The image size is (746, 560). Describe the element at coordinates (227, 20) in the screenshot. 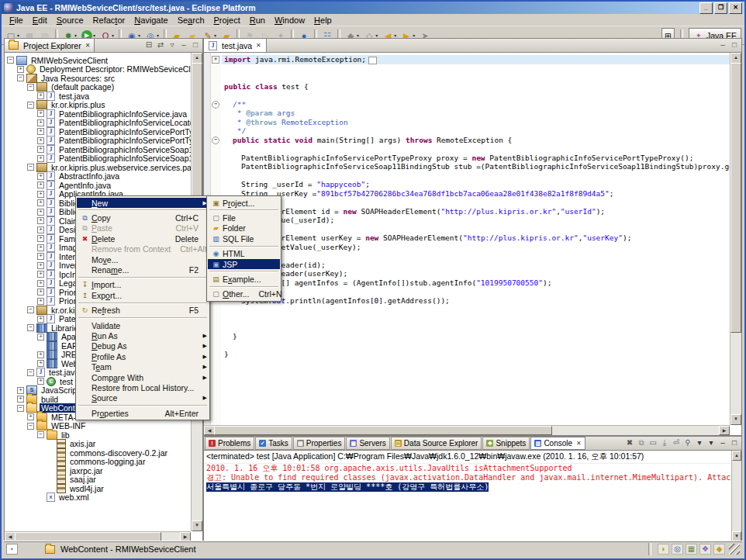

I see `menu-project: Project` at that location.